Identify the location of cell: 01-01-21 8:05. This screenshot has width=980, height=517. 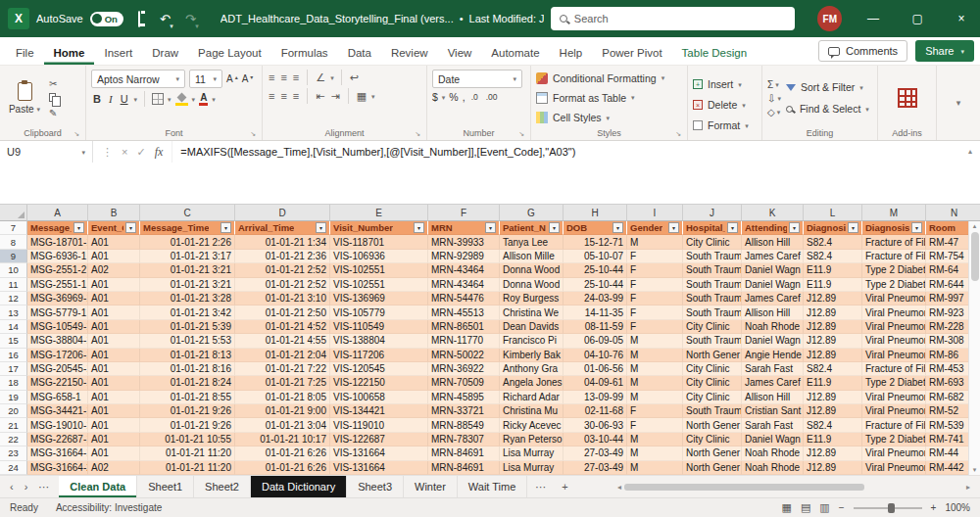
(282, 398).